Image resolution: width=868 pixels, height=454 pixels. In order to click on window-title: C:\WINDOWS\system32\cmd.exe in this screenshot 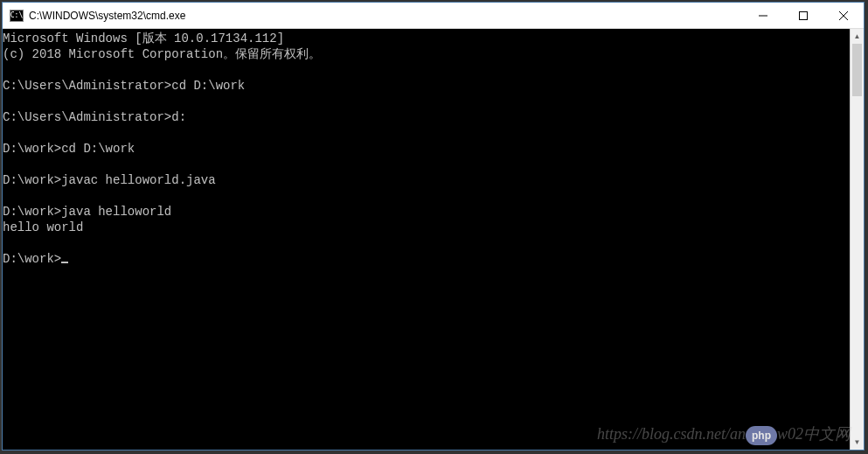, I will do `click(386, 16)`.